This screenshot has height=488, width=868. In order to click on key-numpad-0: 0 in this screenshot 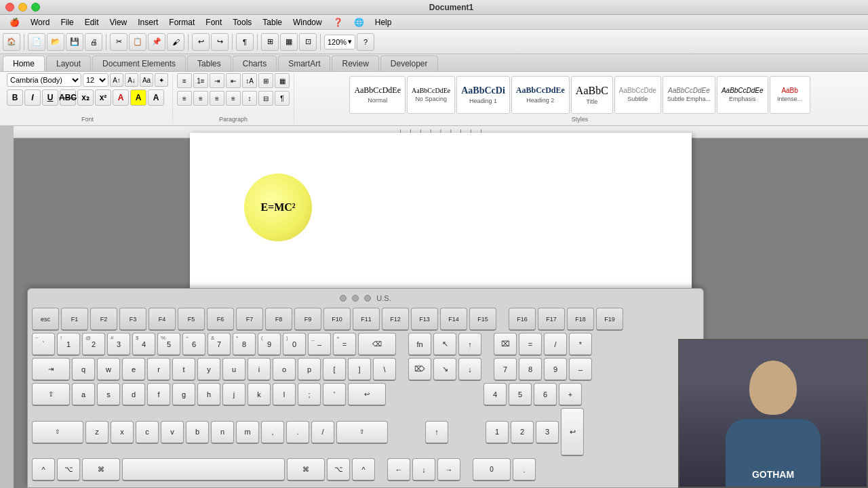, I will do `click(492, 470)`.